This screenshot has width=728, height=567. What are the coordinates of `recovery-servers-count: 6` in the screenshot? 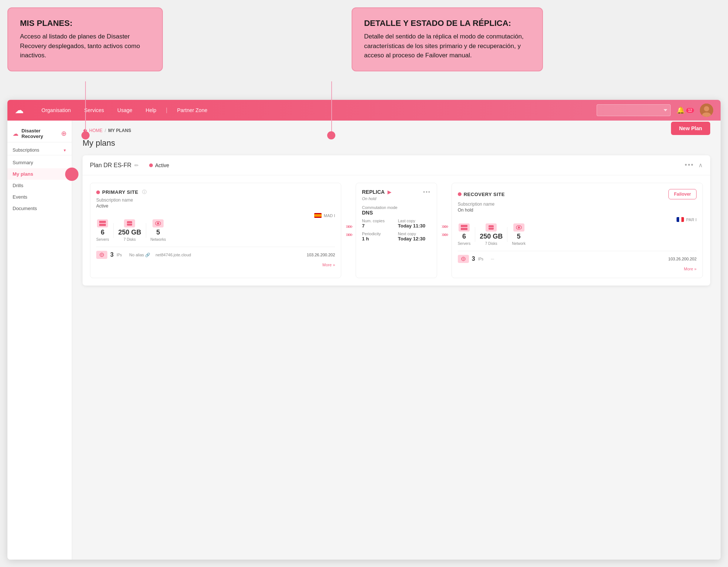 It's located at (464, 237).